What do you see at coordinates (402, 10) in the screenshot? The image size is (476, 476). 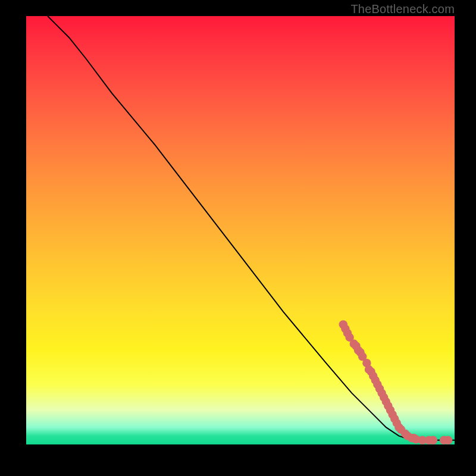 I see `watermark-text: TheBottleneck.com` at bounding box center [402, 10].